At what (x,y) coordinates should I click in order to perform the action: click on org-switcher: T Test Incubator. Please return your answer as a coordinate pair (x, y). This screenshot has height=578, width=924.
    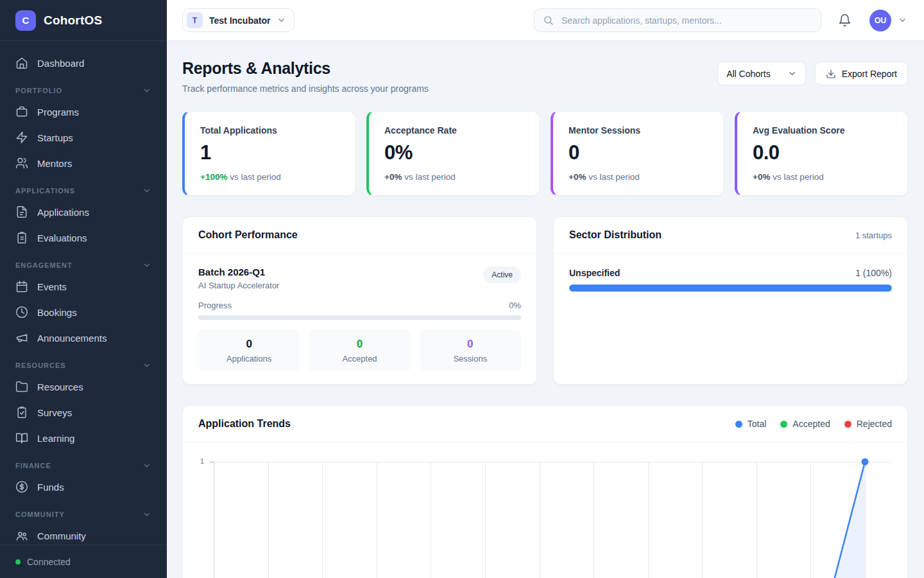
    Looking at the image, I should click on (239, 21).